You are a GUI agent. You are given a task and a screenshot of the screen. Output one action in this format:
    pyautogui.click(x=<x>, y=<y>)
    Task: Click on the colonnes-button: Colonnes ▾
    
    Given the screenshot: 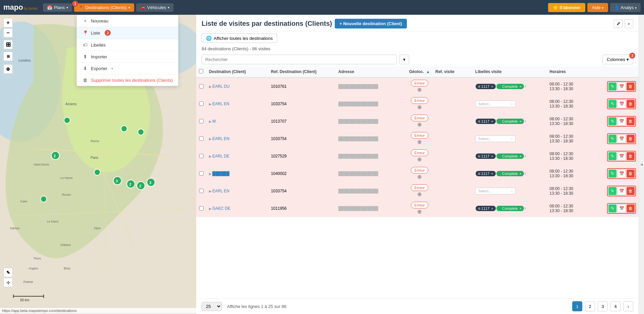 What is the action you would take?
    pyautogui.click(x=618, y=60)
    